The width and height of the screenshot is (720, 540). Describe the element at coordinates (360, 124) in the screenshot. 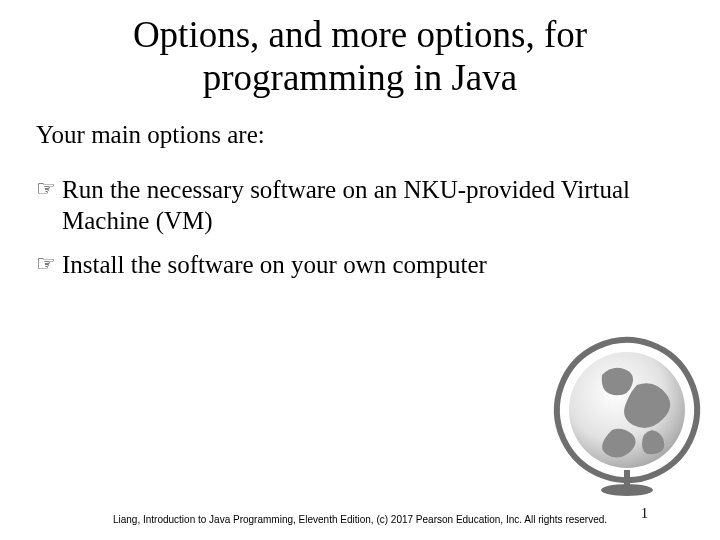

I see `intro-text: Your main options are:` at that location.